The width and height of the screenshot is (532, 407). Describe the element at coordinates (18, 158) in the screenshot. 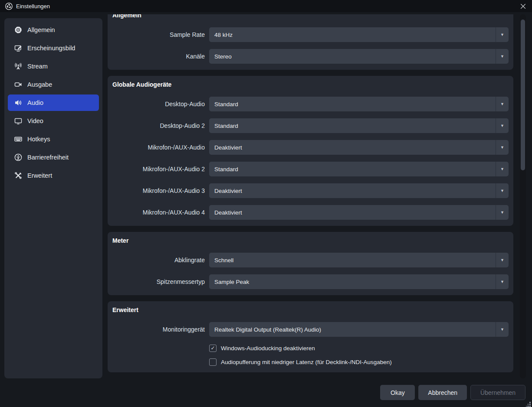

I see `accessibility-icon` at that location.